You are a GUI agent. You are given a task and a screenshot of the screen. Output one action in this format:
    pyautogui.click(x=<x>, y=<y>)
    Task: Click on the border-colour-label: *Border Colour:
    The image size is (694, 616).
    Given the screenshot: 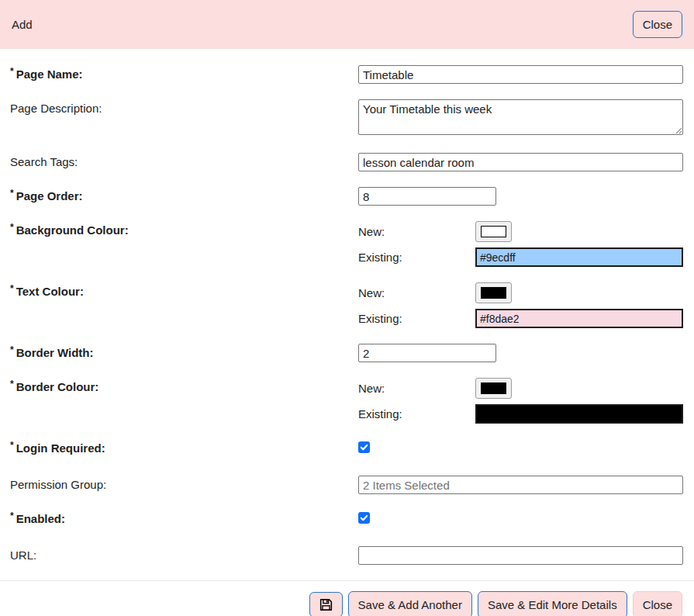 What is the action you would take?
    pyautogui.click(x=185, y=386)
    